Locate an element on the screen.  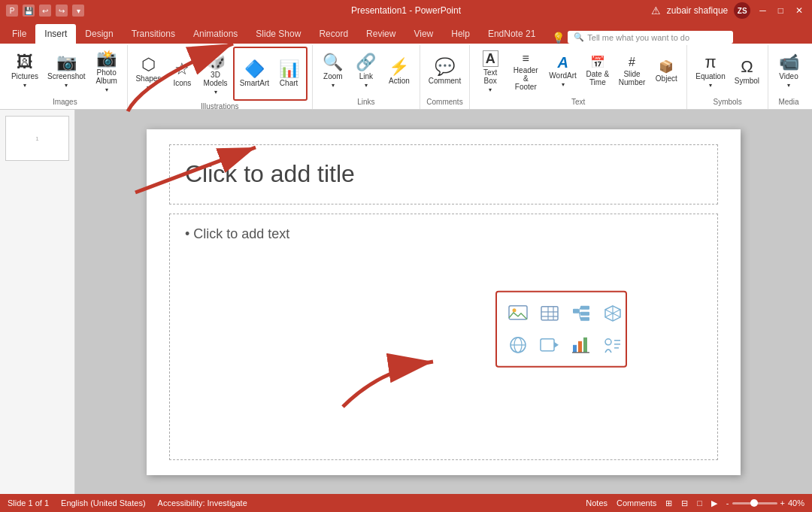
wordart-button: A WordArt ▾ is located at coordinates (562, 71).